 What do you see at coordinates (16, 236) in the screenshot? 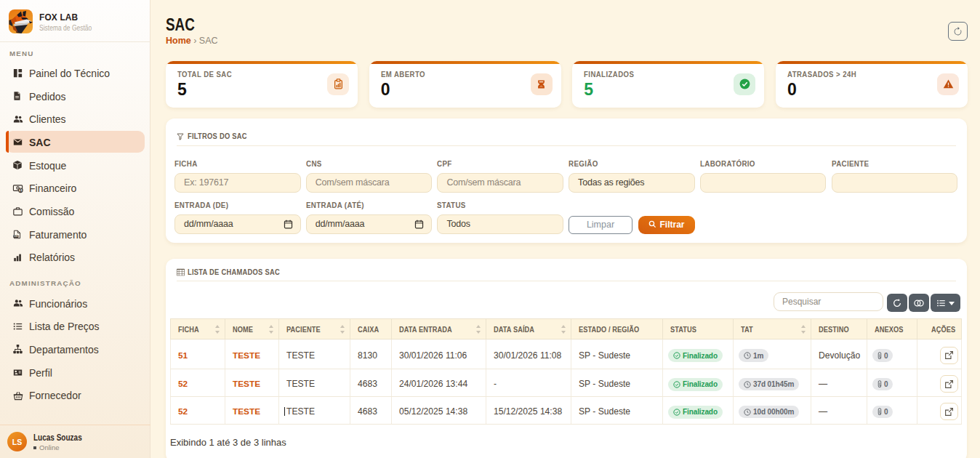
I see `svg-text: CSV` at bounding box center [16, 236].